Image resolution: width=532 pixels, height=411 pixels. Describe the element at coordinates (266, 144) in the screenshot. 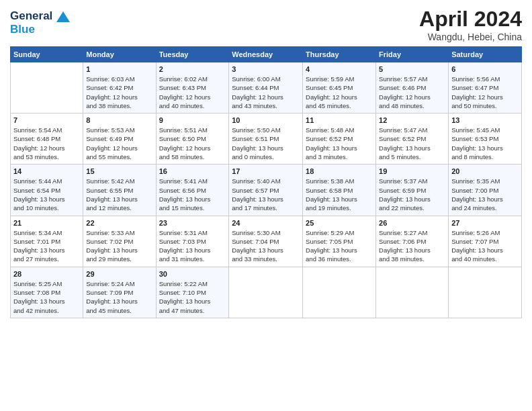

I see `day-info: Sunrise: 5:50 AM Sunset: 6:51 PM Dayligh…` at that location.